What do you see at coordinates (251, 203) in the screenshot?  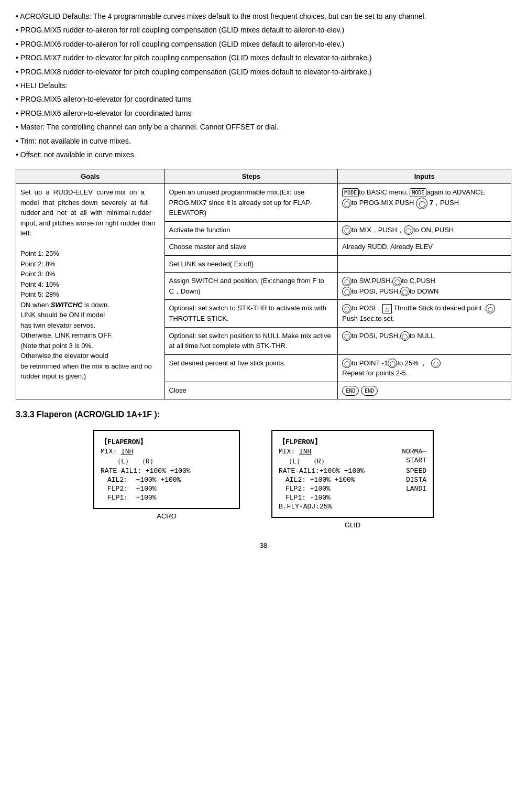 I see `step-1: Open an unused programmable mix.(Ex: use…` at bounding box center [251, 203].